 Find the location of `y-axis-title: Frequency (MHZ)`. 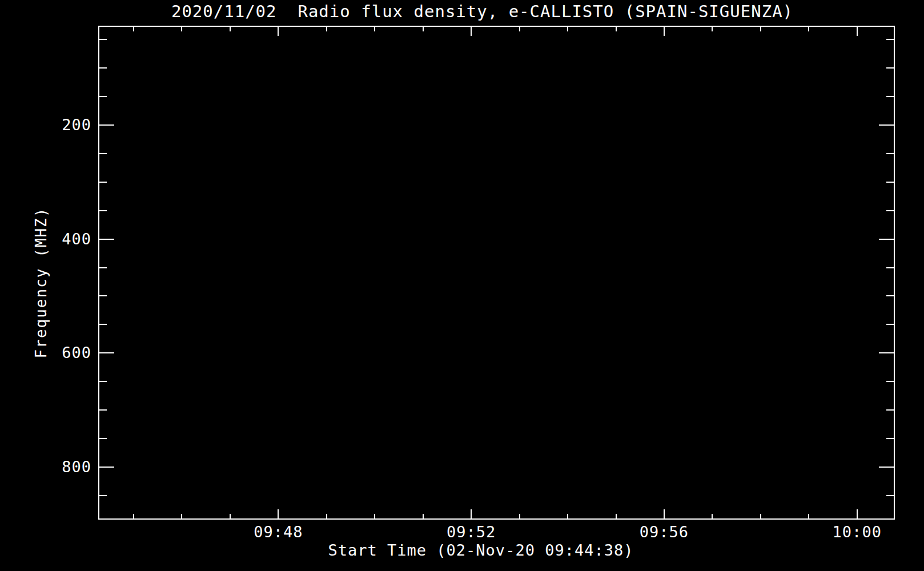

y-axis-title: Frequency (MHZ) is located at coordinates (41, 283).